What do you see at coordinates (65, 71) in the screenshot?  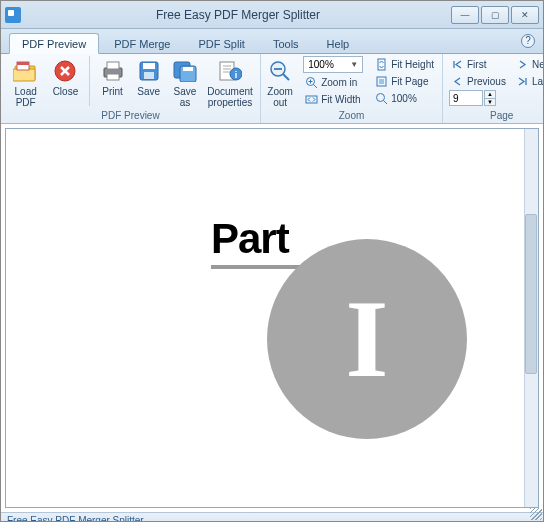 I see `close-icon` at bounding box center [65, 71].